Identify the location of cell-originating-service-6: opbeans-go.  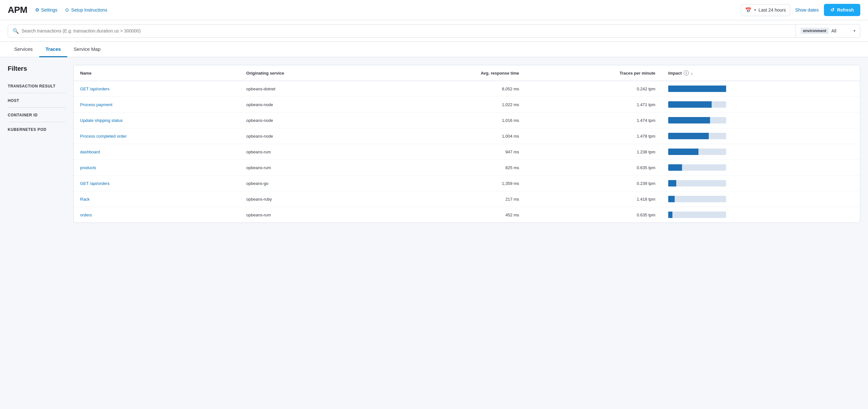
(311, 183).